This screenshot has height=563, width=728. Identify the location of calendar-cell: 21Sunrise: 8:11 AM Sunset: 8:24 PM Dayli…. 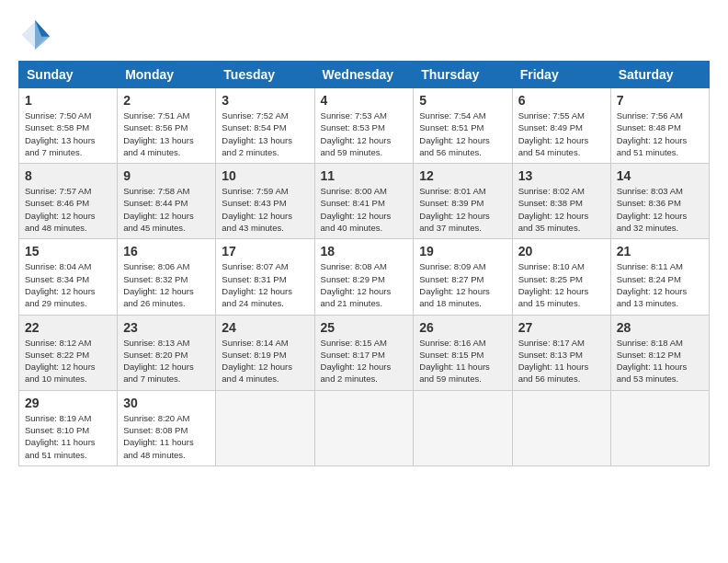
(660, 277).